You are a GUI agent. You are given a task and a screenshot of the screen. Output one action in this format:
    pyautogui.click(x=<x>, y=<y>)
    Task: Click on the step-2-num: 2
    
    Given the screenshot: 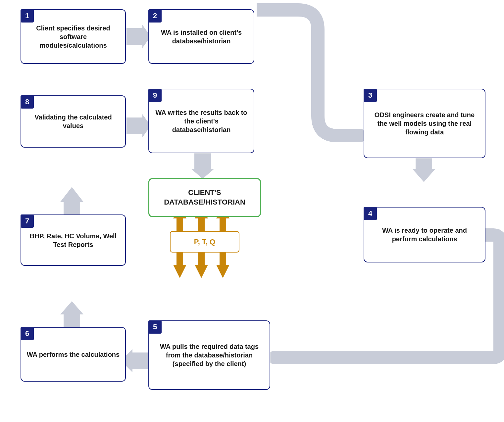 What is the action you would take?
    pyautogui.click(x=155, y=16)
    